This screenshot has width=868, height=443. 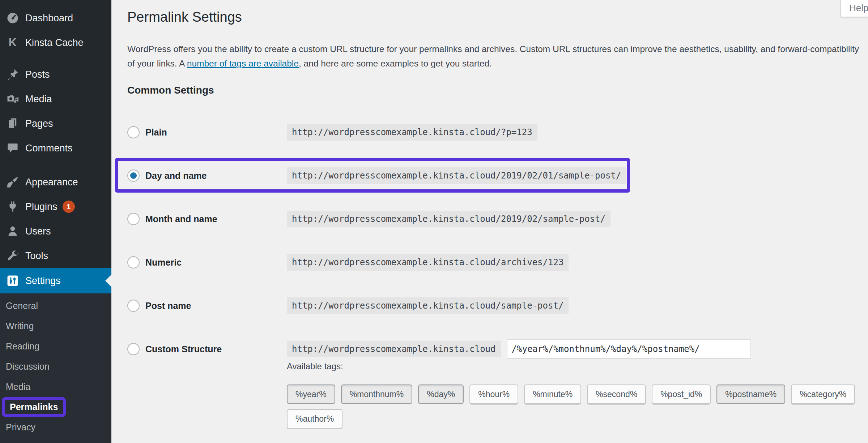 What do you see at coordinates (439, 219) in the screenshot?
I see `option-row-month-and-name: Month and name http://wordpresscomexampl…` at bounding box center [439, 219].